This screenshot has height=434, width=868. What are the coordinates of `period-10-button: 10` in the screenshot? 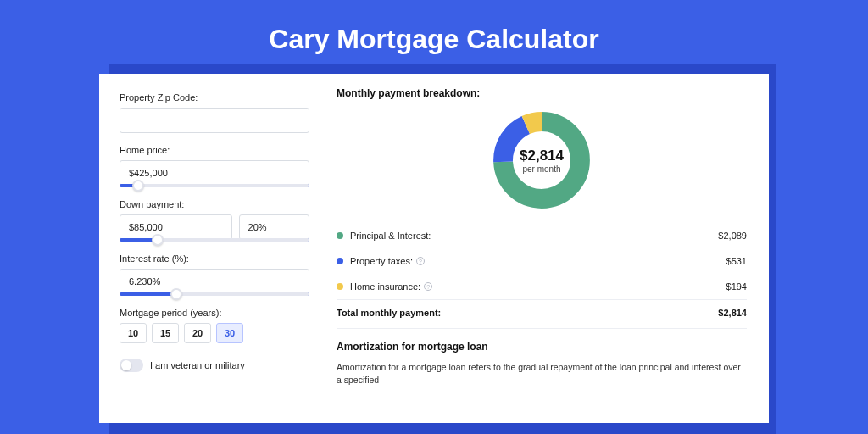 It's located at (133, 333).